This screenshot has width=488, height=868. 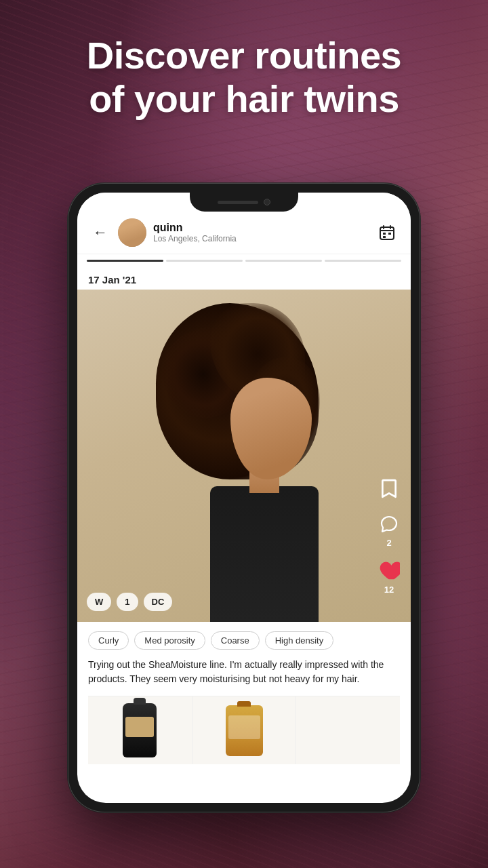 What do you see at coordinates (264, 228) in the screenshot?
I see `username: quinn` at bounding box center [264, 228].